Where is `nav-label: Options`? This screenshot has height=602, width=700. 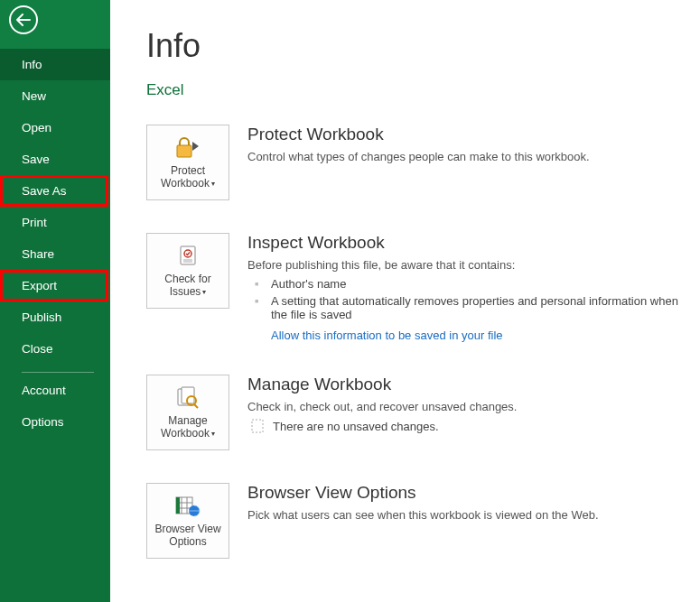
nav-label: Options is located at coordinates (43, 422).